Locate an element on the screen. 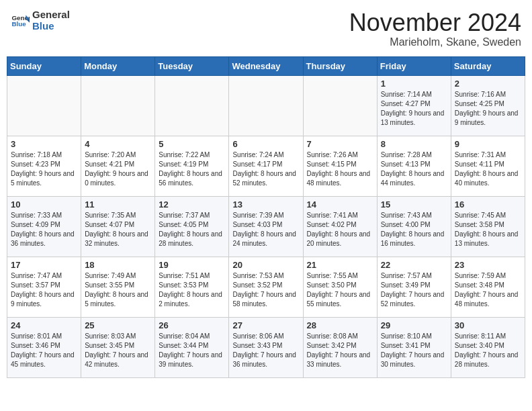 The width and height of the screenshot is (532, 411). day-number: 24 is located at coordinates (44, 325).